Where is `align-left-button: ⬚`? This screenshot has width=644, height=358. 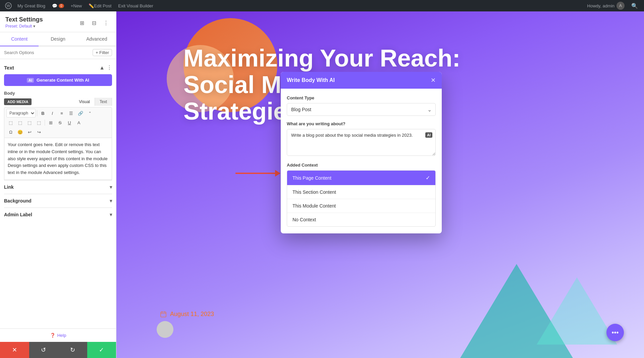
align-left-button: ⬚ is located at coordinates (11, 123).